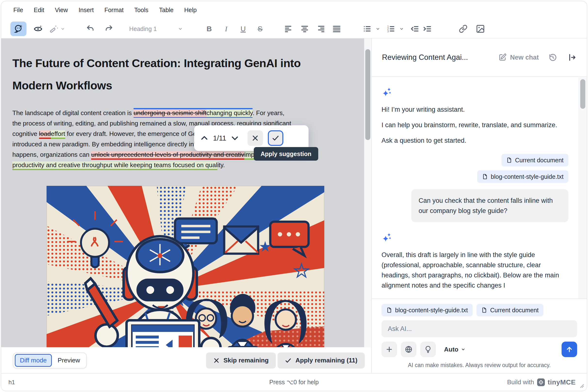  I want to click on menubar: File Edit View Insert Format Tools Table…, so click(105, 10).